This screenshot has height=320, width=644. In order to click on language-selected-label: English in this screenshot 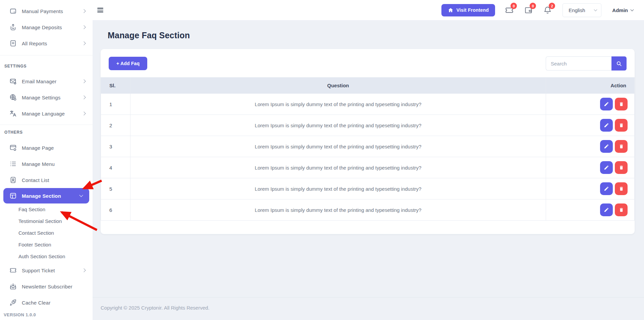, I will do `click(577, 10)`.